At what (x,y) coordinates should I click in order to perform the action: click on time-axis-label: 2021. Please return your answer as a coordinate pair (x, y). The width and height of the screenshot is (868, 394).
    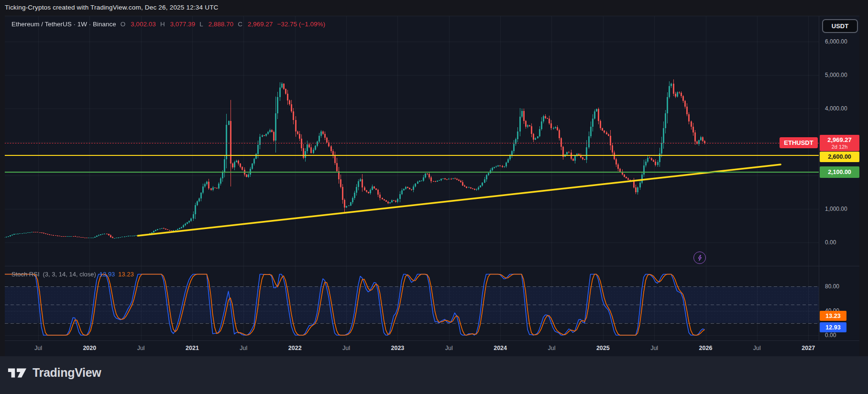
    Looking at the image, I should click on (192, 348).